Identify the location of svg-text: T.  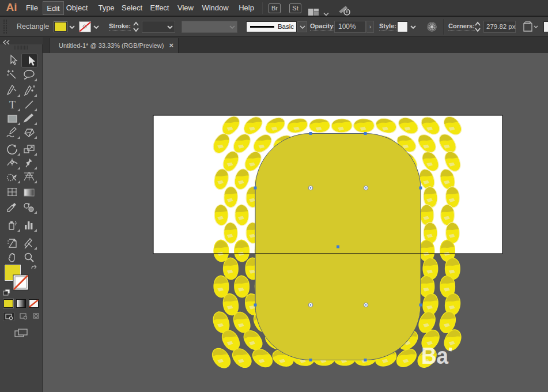
(13, 105).